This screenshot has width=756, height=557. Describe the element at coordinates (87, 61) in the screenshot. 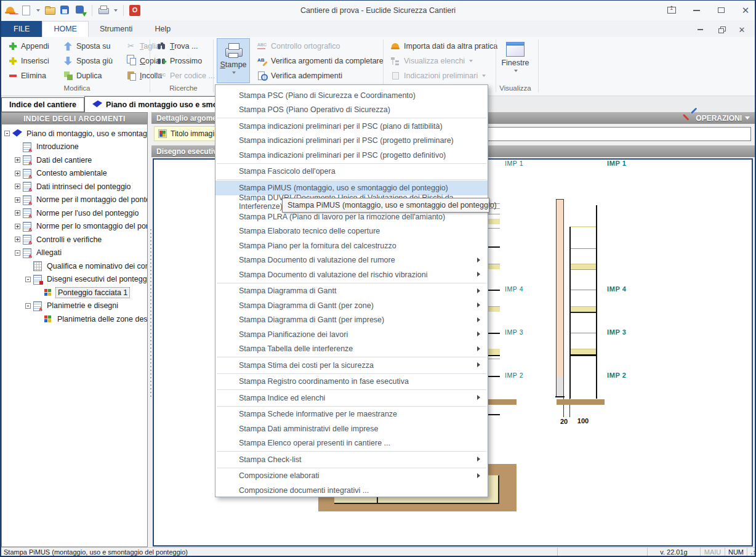

I see `ribbon-button: Sposta giù` at that location.